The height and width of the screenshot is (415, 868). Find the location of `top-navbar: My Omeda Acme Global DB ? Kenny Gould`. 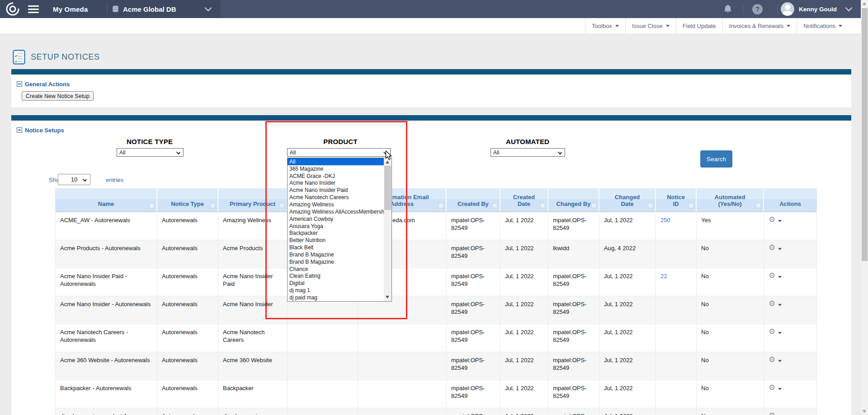

top-navbar: My Omeda Acme Global DB ? Kenny Gould is located at coordinates (430, 9).